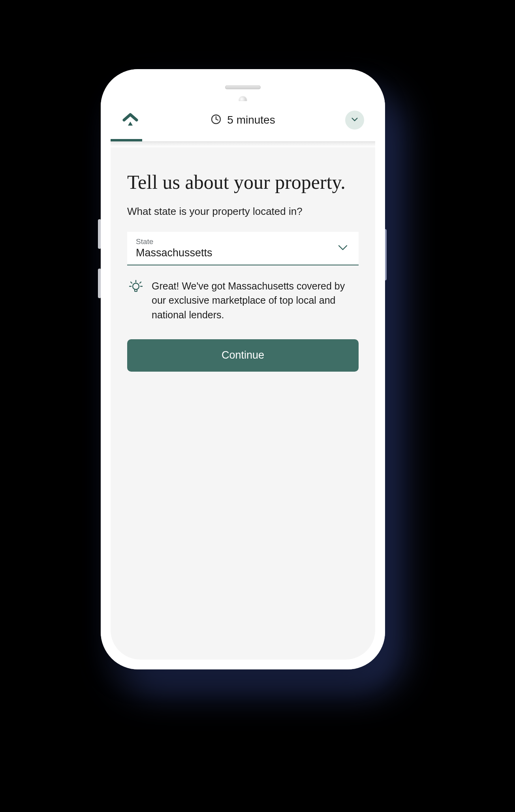 The height and width of the screenshot is (812, 515). What do you see at coordinates (243, 212) in the screenshot?
I see `page-question: What state is your property located in?` at bounding box center [243, 212].